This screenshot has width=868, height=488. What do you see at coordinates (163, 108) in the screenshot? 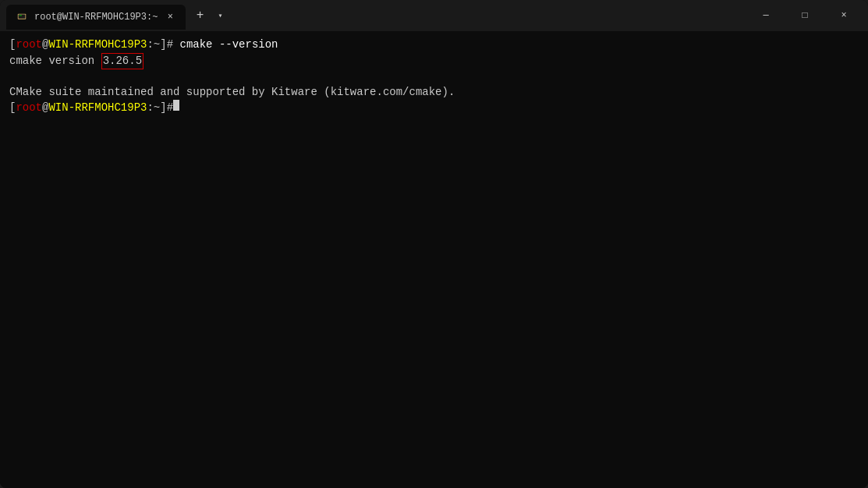
I see `prompt-close-2: ]` at bounding box center [163, 108].